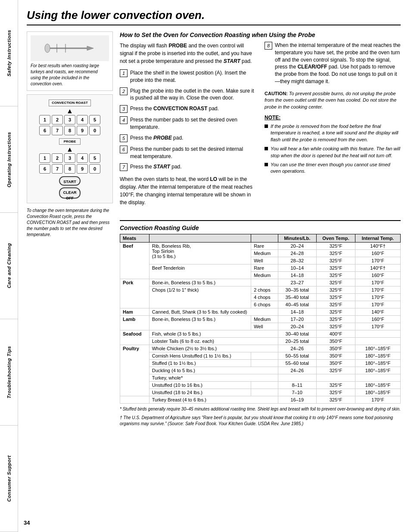  Describe the element at coordinates (188, 109) in the screenshot. I see `step-3: 3 Press the CONVECTION ROAST pad.` at that location.